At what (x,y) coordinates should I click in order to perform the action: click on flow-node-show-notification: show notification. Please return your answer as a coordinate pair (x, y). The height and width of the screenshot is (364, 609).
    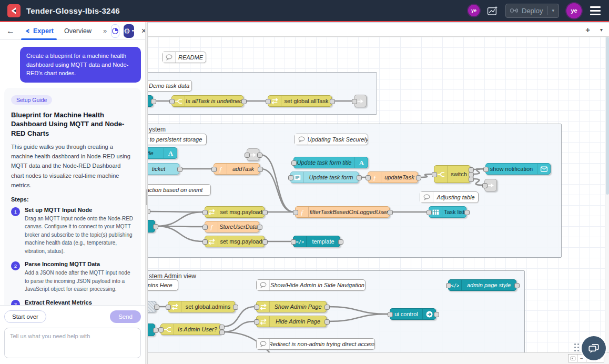
    Looking at the image, I should click on (518, 169).